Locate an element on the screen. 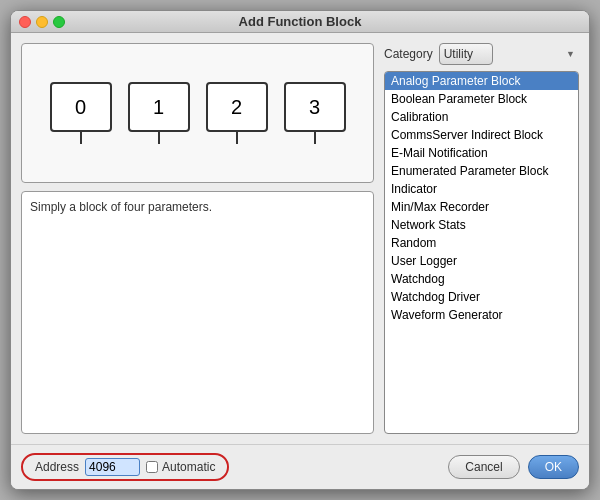  category-select-wrapper: Utility is located at coordinates (509, 54).